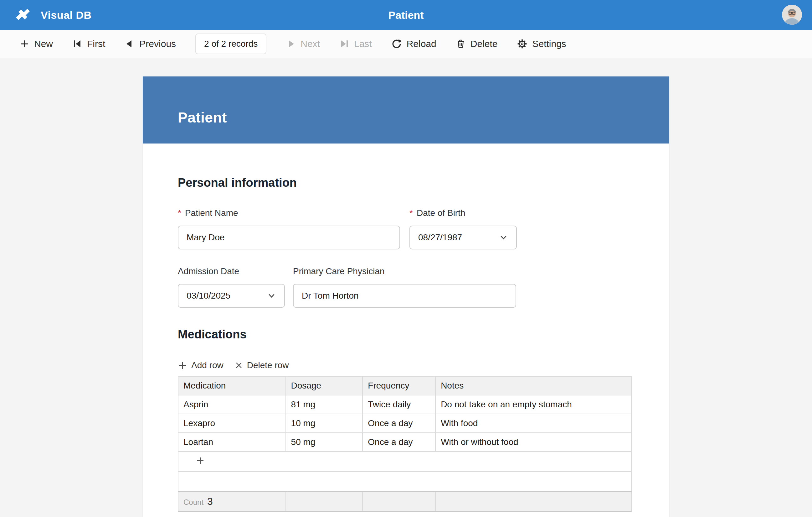 This screenshot has height=517, width=812. Describe the element at coordinates (289, 238) in the screenshot. I see `patient-name-input` at that location.